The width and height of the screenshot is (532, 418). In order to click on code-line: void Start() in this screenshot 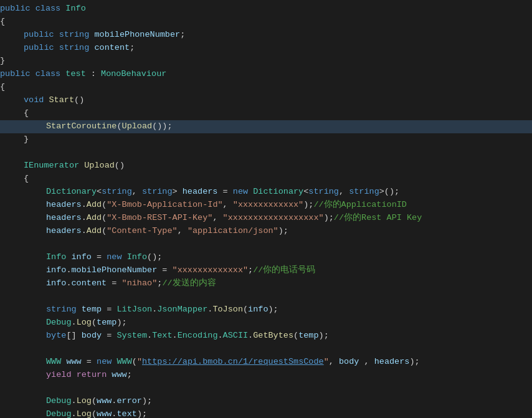, I will do `click(266, 101)`.